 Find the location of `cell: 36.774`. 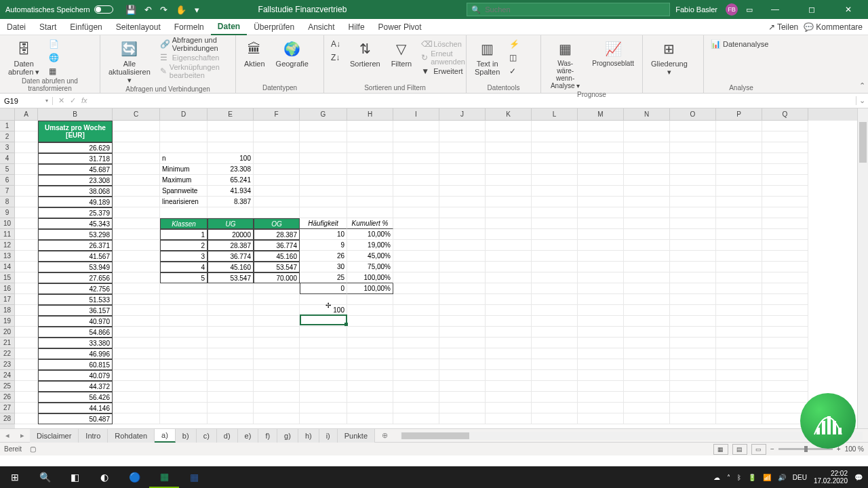

cell: 36.774 is located at coordinates (277, 245).